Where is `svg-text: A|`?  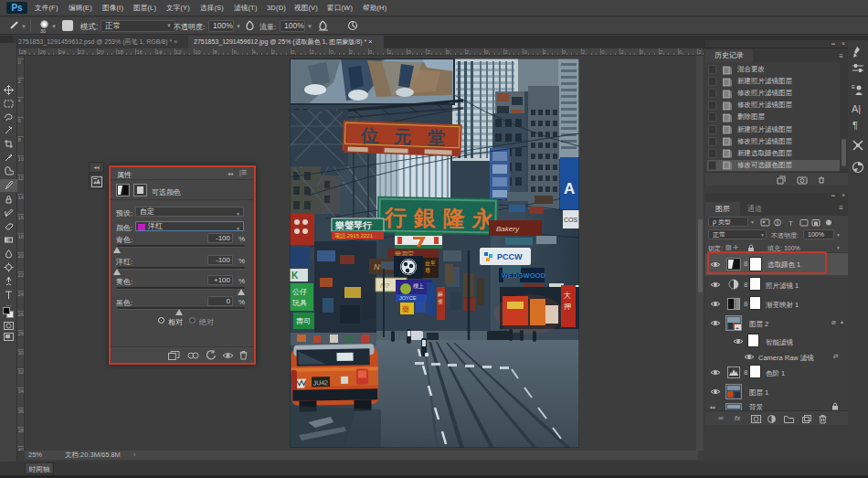
svg-text: A| is located at coordinates (856, 109).